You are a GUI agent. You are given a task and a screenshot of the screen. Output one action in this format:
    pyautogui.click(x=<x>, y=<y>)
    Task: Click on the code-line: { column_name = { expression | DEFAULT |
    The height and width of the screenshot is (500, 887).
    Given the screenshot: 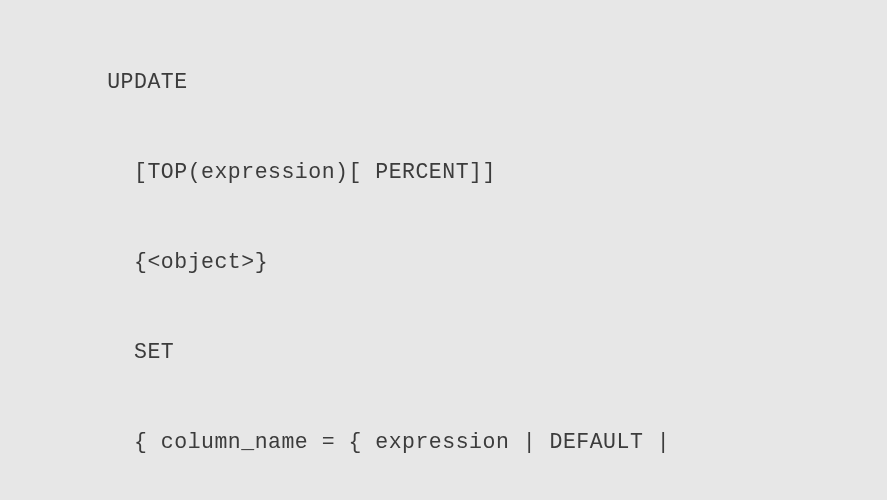 What is the action you would take?
    pyautogui.click(x=444, y=442)
    